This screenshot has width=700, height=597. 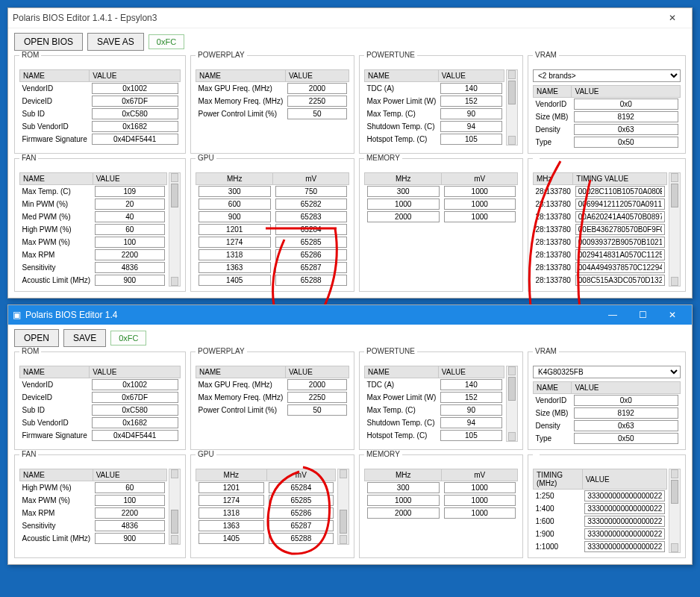 I want to click on save-as-button: SAVE AS, so click(x=116, y=42).